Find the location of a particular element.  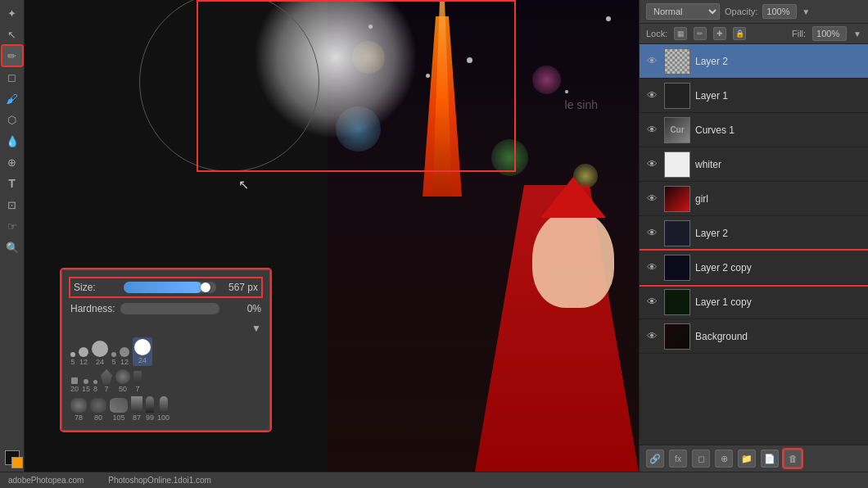

tool-select: ✦ is located at coordinates (12, 13).